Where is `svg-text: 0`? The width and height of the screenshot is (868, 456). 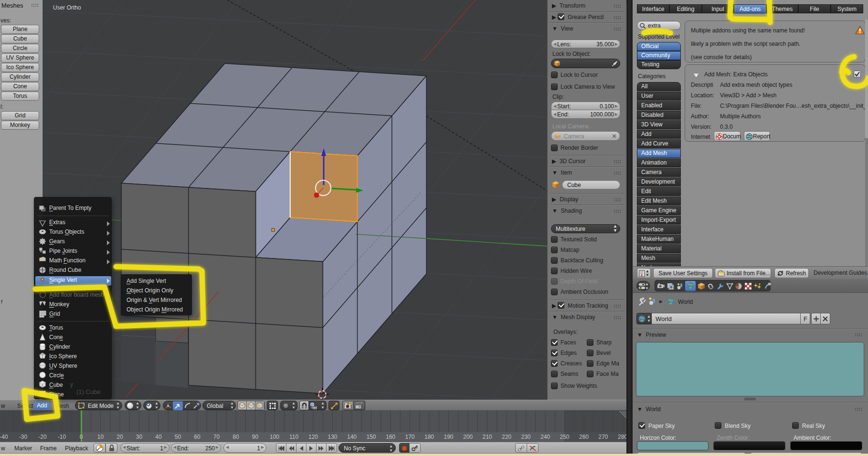 svg-text: 0 is located at coordinates (81, 437).